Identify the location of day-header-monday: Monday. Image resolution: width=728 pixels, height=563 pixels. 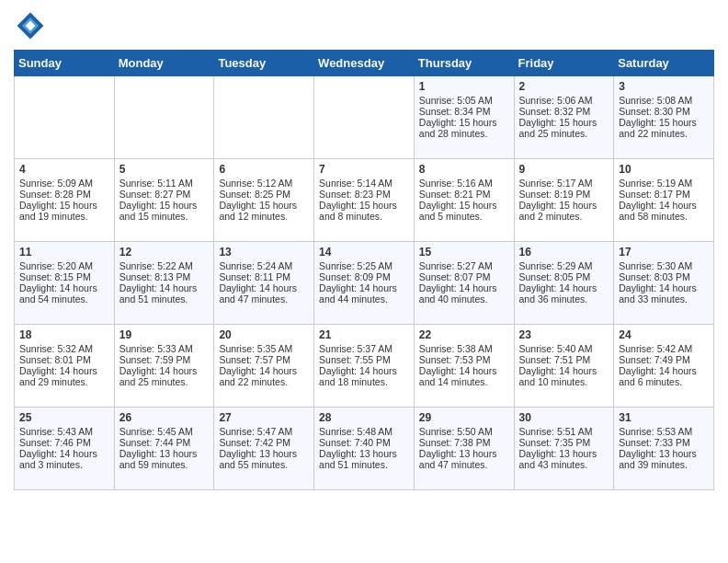
(164, 63).